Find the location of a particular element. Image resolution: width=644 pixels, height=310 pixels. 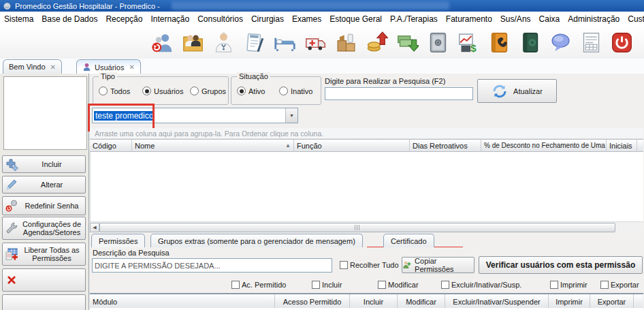

copiar-permissoes-button: Copiar Permissões is located at coordinates (438, 265).